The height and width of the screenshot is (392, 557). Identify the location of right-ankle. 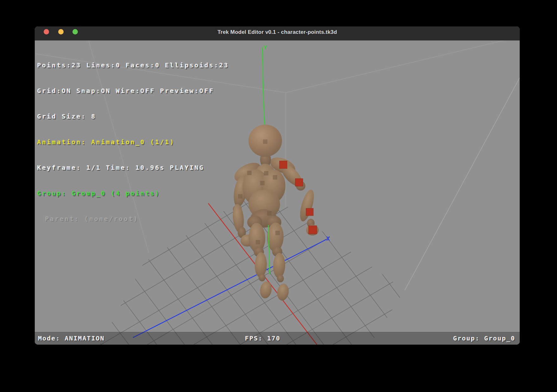
(280, 279).